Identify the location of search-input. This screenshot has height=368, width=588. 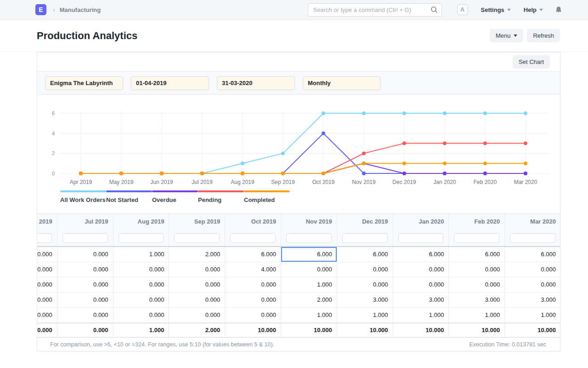
(375, 10).